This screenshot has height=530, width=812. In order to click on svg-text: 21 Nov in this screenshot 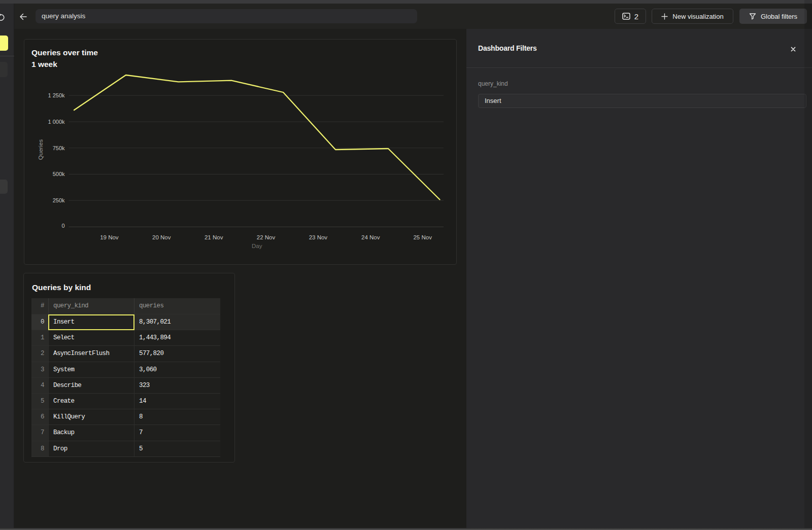, I will do `click(214, 237)`.